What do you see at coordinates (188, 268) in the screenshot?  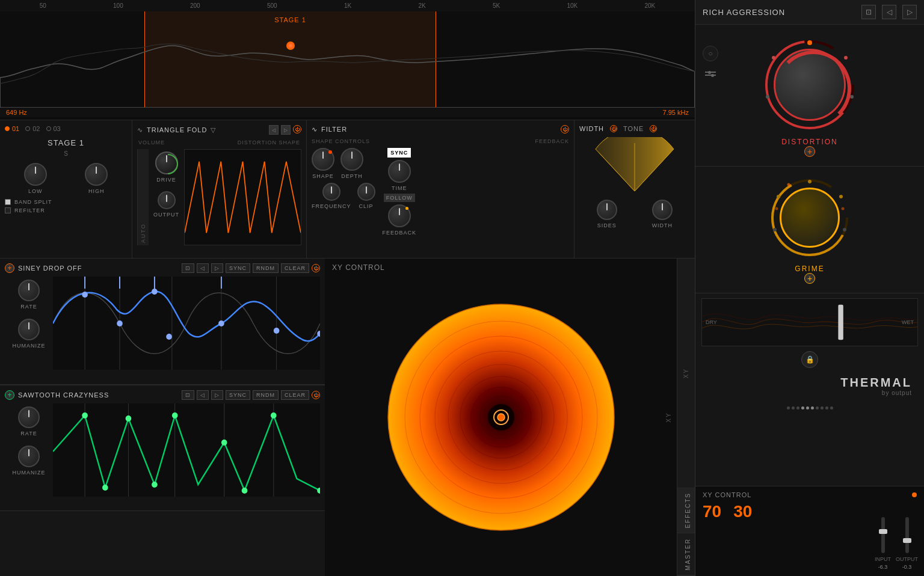 I see `lfo1-copy-btn: ⊡` at bounding box center [188, 268].